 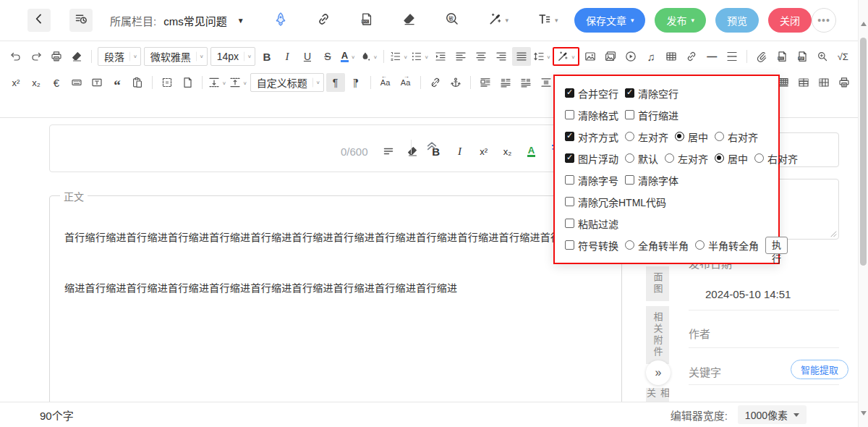 I want to click on symbol-convert-checkbox: 符号转换, so click(x=592, y=245).